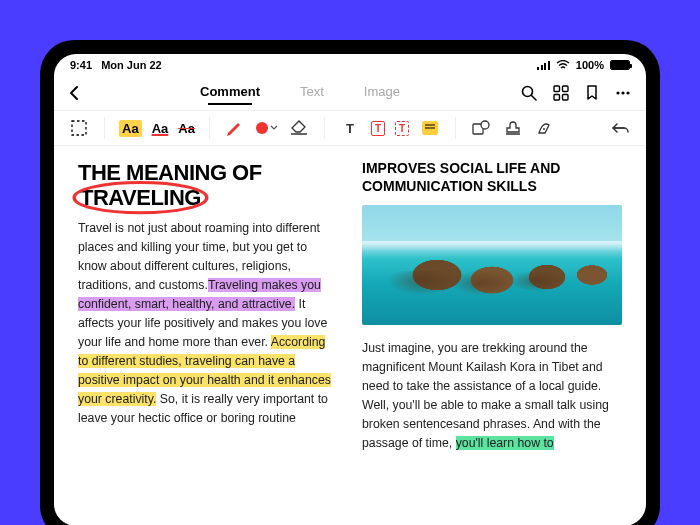 This screenshot has width=700, height=525. What do you see at coordinates (312, 94) in the screenshot?
I see `tab-text: Text` at bounding box center [312, 94].